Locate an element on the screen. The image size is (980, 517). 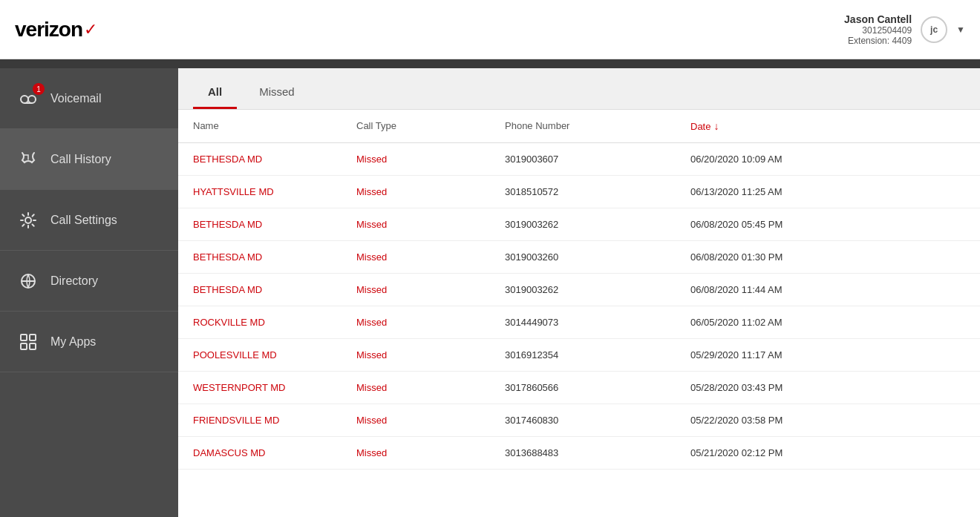
column-header-phone: Phone Number is located at coordinates (598, 126).